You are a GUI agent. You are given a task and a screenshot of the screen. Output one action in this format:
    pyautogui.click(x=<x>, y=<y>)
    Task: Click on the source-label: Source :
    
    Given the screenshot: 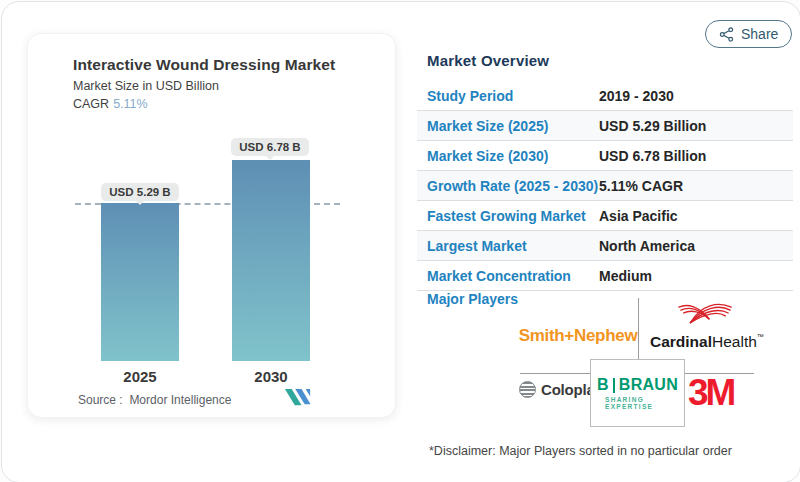 What is the action you would take?
    pyautogui.click(x=100, y=400)
    